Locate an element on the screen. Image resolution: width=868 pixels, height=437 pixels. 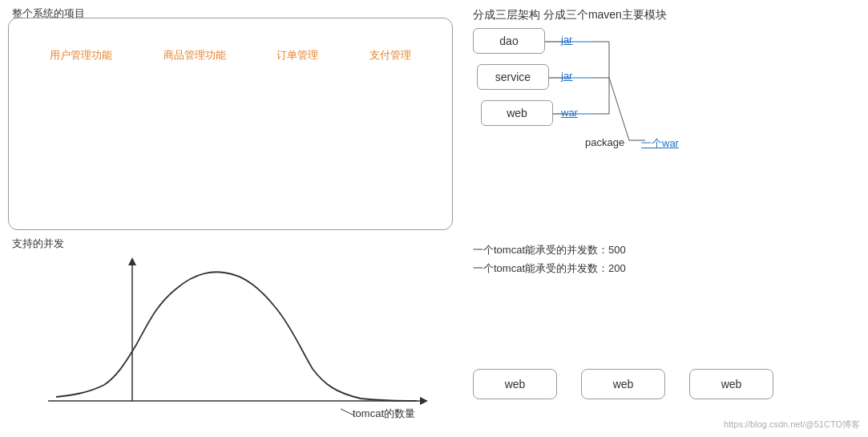
web-module-box: web is located at coordinates (517, 113).